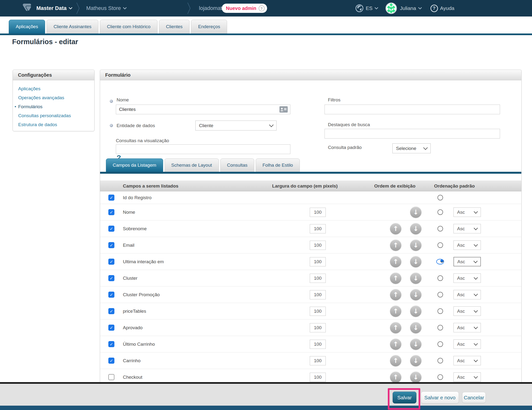 The height and width of the screenshot is (410, 532). What do you see at coordinates (192, 165) in the screenshot?
I see `inner-tab: Schemas de Layout` at bounding box center [192, 165].